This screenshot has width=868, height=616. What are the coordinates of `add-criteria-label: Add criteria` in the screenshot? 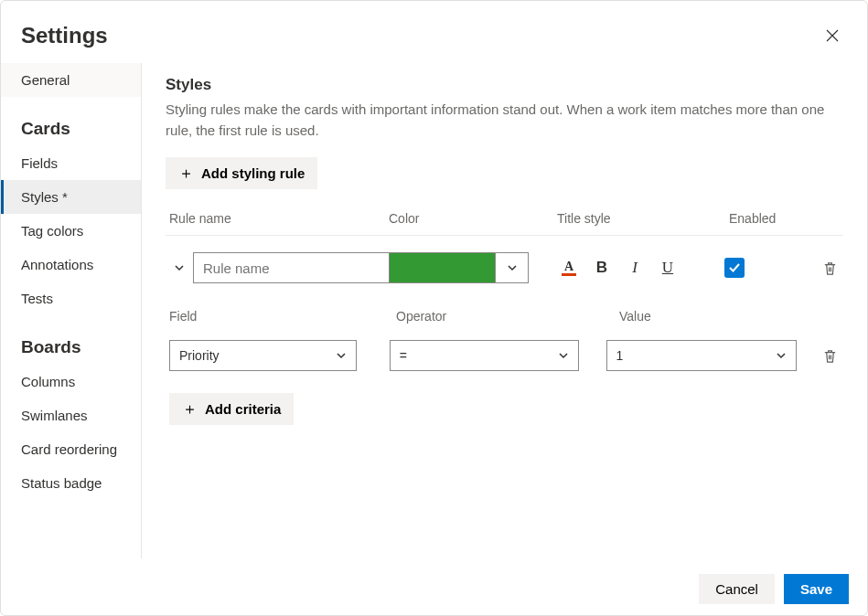 It's located at (243, 409).